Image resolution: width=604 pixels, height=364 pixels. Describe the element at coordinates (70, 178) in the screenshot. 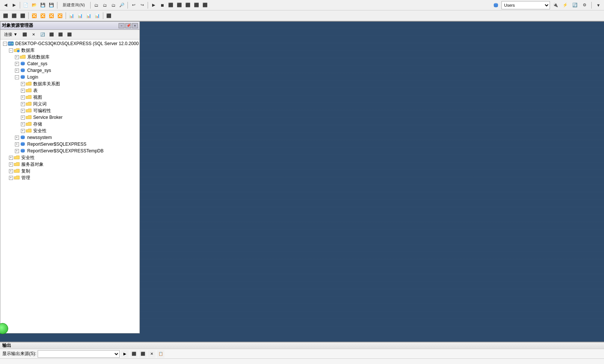

I see `tree-item-management: 管理` at that location.